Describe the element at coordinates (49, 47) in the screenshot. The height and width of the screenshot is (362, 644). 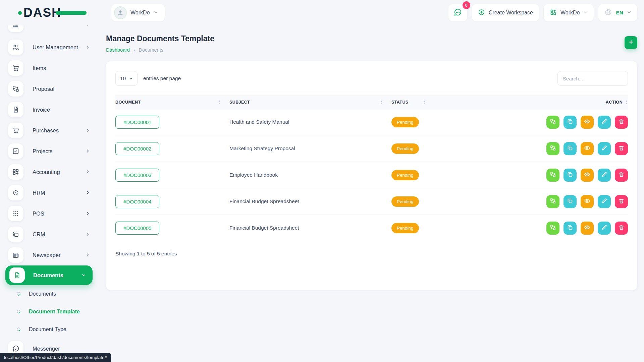
I see `sidebar-item-user-management: User Management` at that location.